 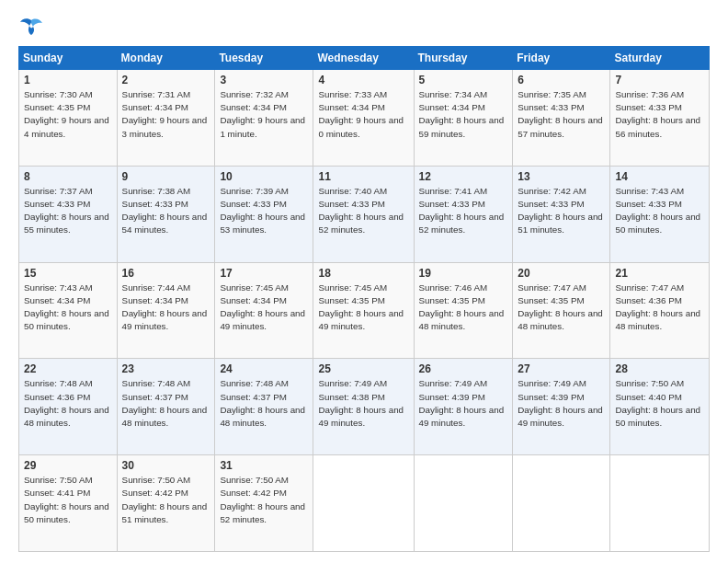 What do you see at coordinates (265, 213) in the screenshot?
I see `calendar-cell: 10Sunrise: 7:39 AMSunset: 4:33 PMDayligh…` at bounding box center [265, 213].